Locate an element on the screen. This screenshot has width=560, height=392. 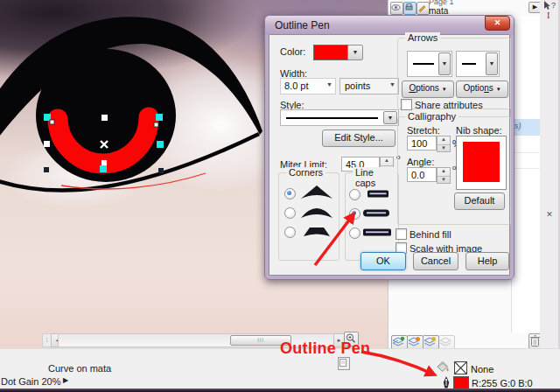
new-master-layer-all-icon is located at coordinates (430, 341).